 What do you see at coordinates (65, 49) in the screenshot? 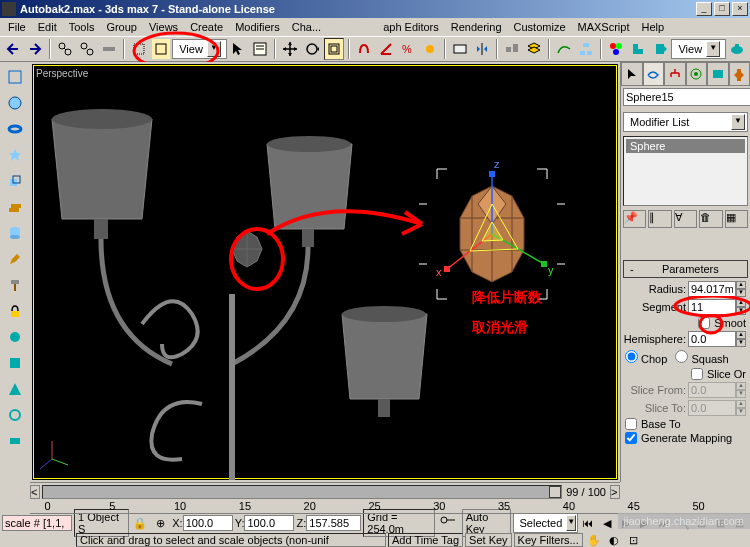
I see `link-button` at bounding box center [65, 49].